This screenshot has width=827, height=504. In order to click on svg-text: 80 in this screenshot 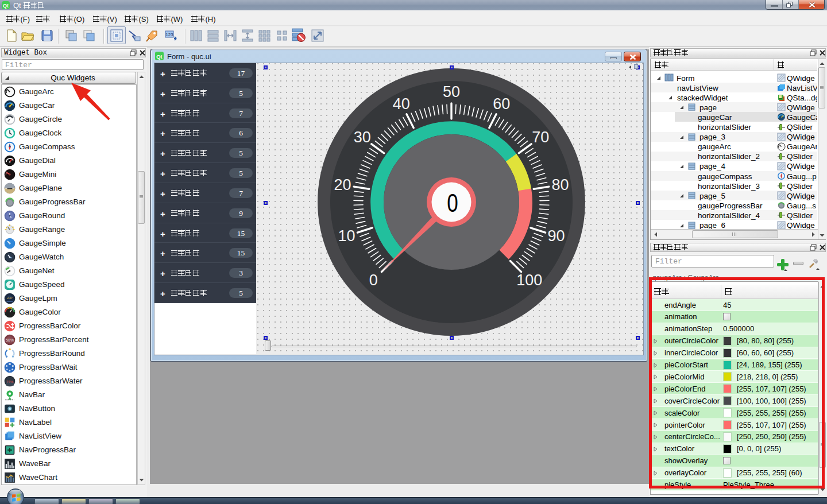, I will do `click(561, 185)`.